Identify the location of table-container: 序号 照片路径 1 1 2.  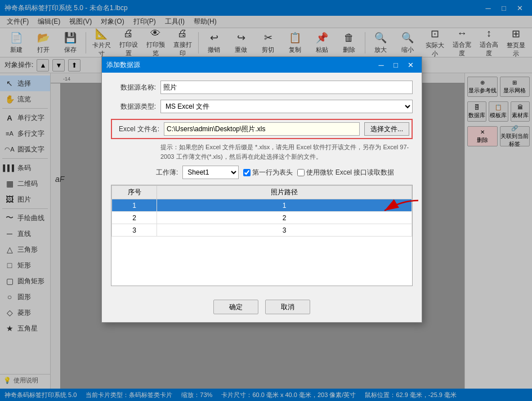
(262, 235).